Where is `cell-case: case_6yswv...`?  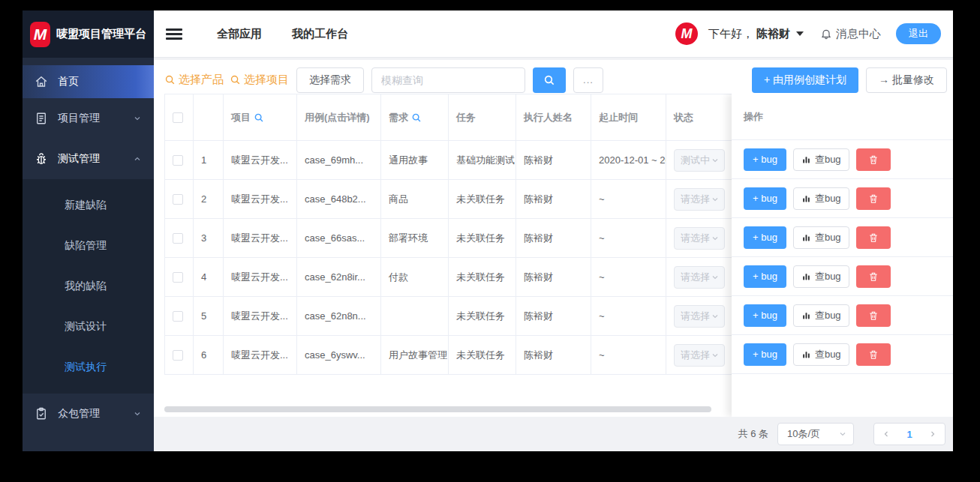 cell-case: case_6yswv... is located at coordinates (339, 355).